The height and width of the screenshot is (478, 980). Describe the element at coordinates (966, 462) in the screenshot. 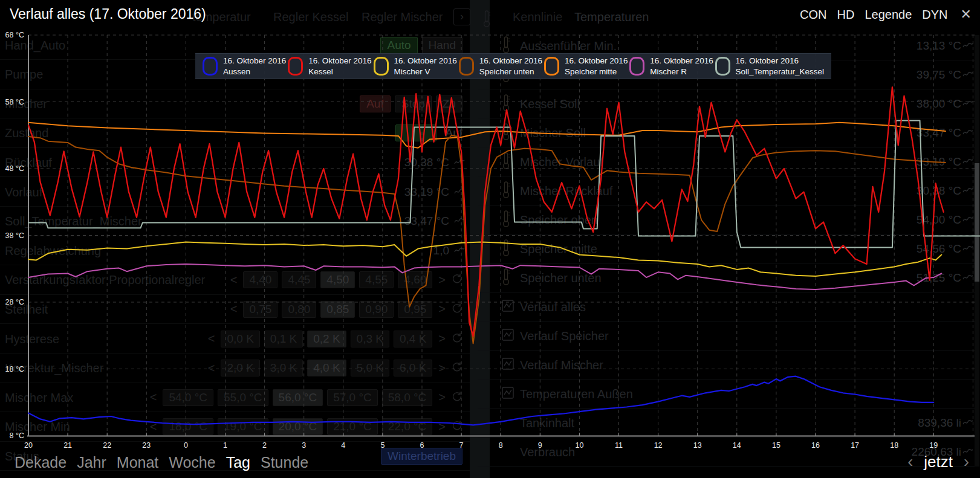

I see `next-chevron: ›` at that location.